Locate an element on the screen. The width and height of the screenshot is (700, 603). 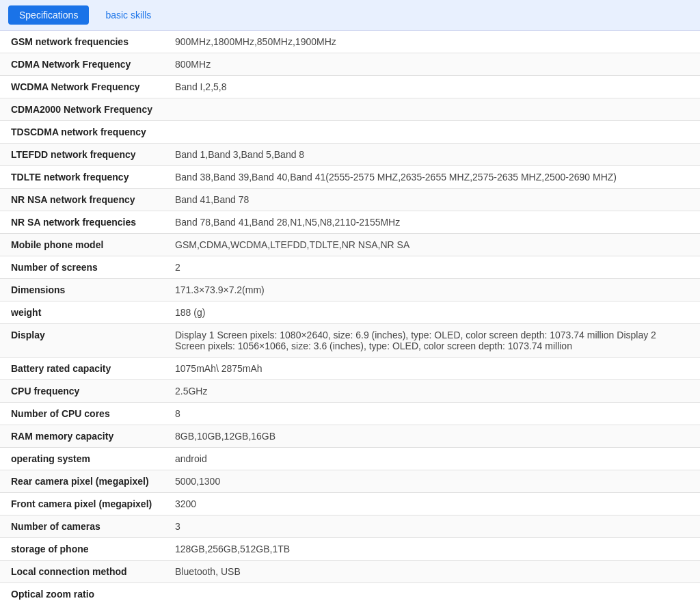
spec-value: 8 is located at coordinates (432, 414).